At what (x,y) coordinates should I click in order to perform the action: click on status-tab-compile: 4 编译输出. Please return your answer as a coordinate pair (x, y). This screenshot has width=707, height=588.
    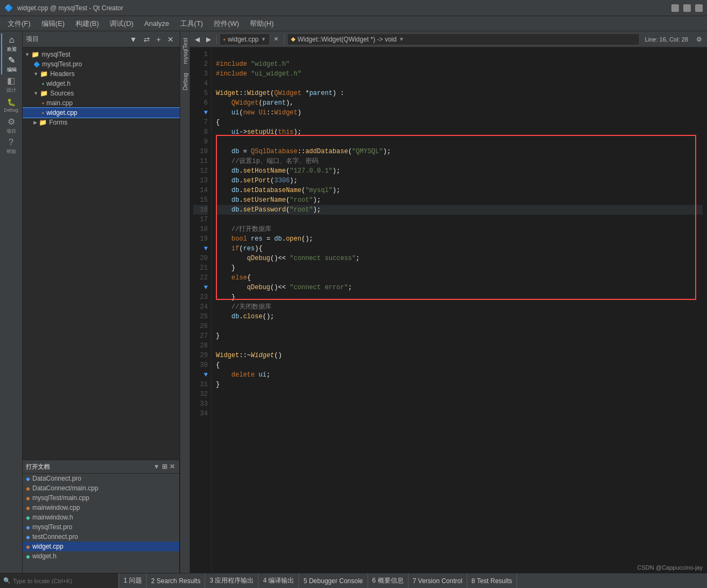
    Looking at the image, I should click on (278, 580).